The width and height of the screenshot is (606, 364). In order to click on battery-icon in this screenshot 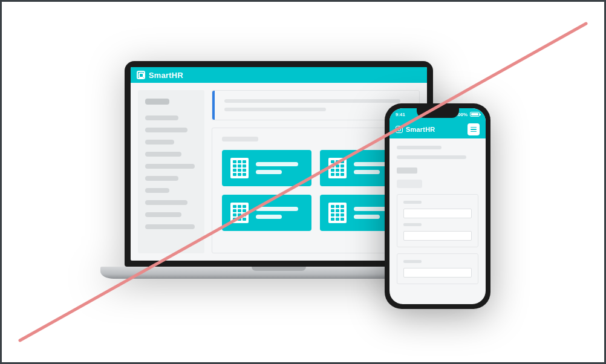, I will do `click(475, 114)`.